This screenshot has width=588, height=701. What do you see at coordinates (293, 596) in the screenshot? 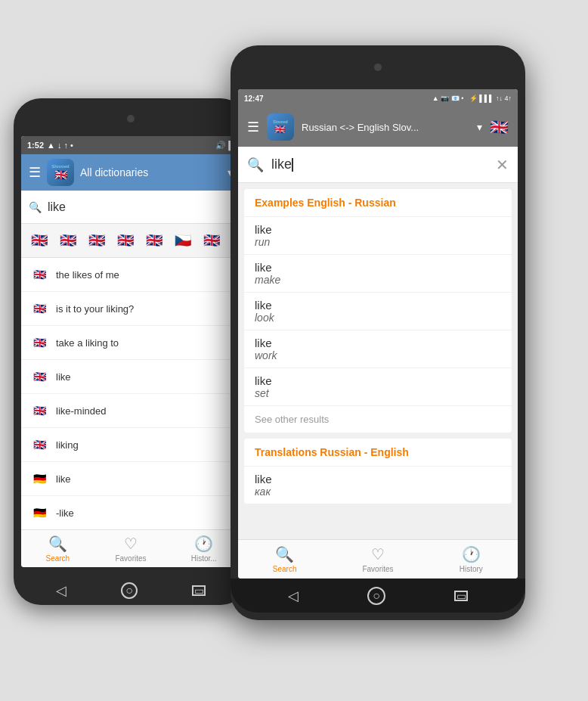
I see `front-nav-back-btn: ◁` at bounding box center [293, 596].